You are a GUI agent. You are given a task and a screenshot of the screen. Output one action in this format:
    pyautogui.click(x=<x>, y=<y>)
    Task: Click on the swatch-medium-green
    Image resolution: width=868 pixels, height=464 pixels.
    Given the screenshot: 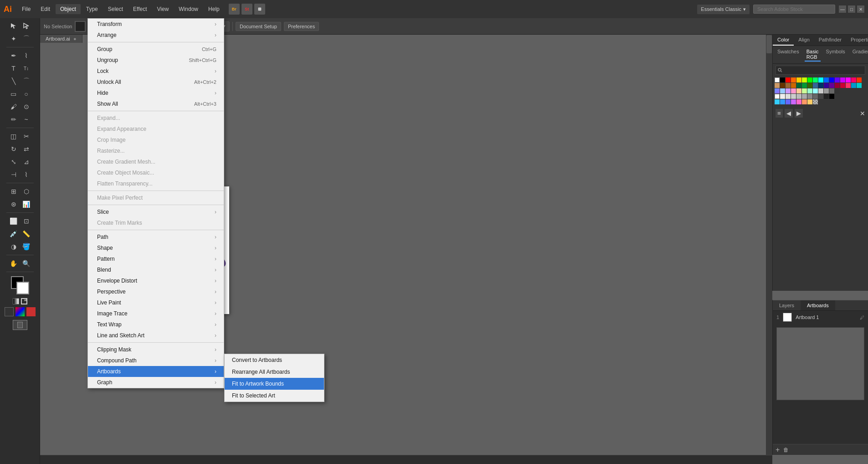 What is the action you would take?
    pyautogui.click(x=805, y=86)
    